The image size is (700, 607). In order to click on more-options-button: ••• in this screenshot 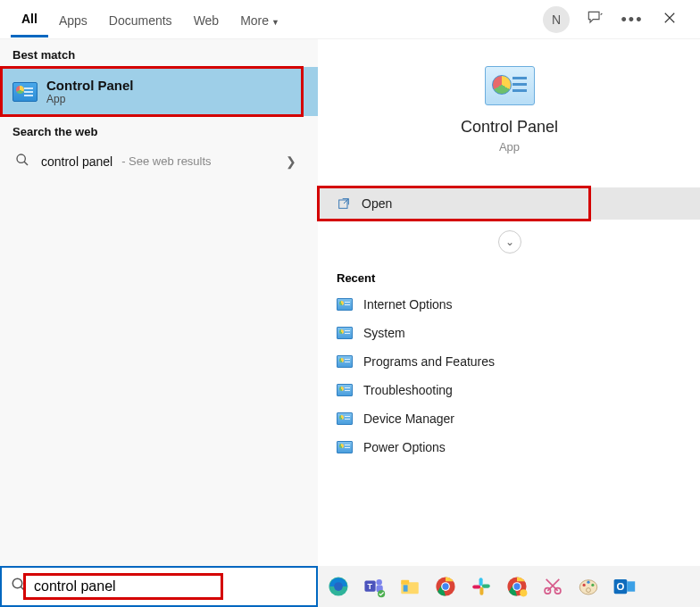, I will do `click(632, 20)`.